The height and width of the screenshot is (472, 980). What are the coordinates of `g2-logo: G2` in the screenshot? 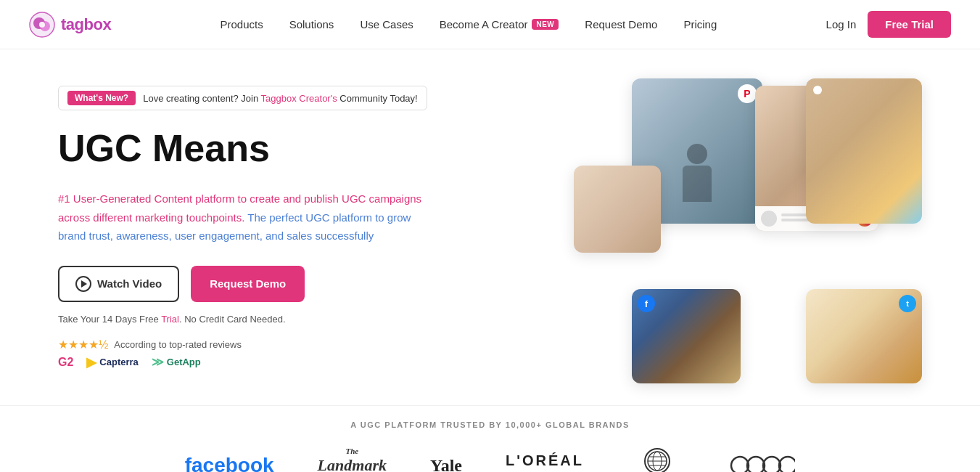 It's located at (65, 362).